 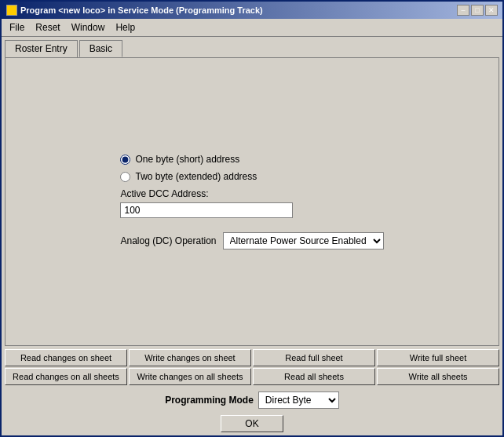 I want to click on radio-one-byte-row: One byte (short) address, so click(x=180, y=159).